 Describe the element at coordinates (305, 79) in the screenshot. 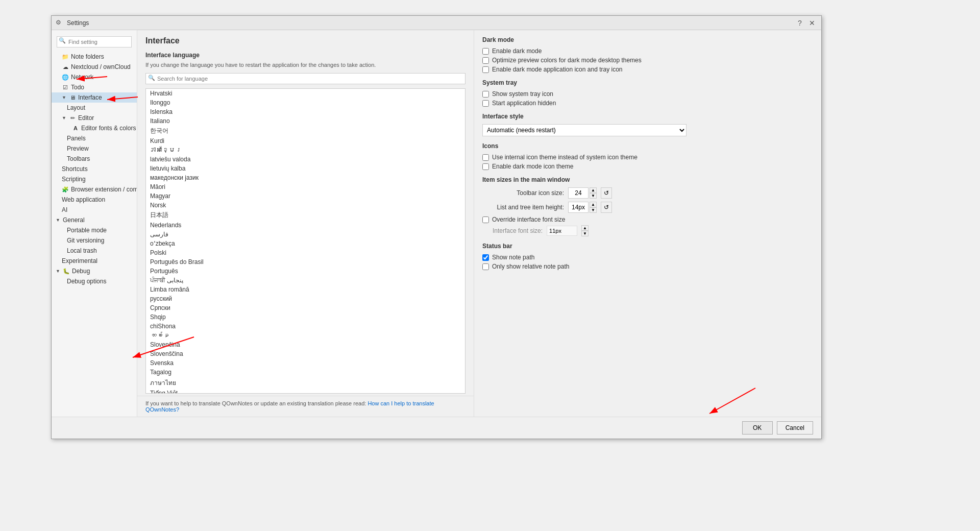

I see `lang-search-wrapper` at that location.